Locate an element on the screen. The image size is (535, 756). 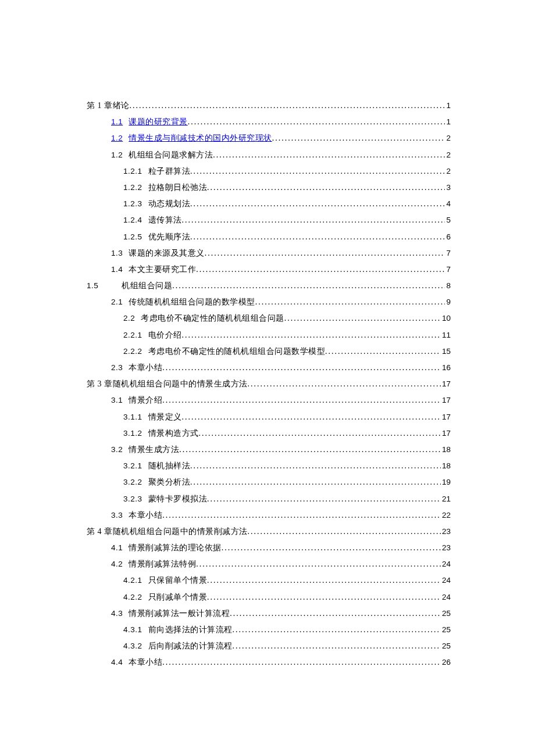
toc-entry-label: 3.2.1随机抽样法 is located at coordinates (157, 466).